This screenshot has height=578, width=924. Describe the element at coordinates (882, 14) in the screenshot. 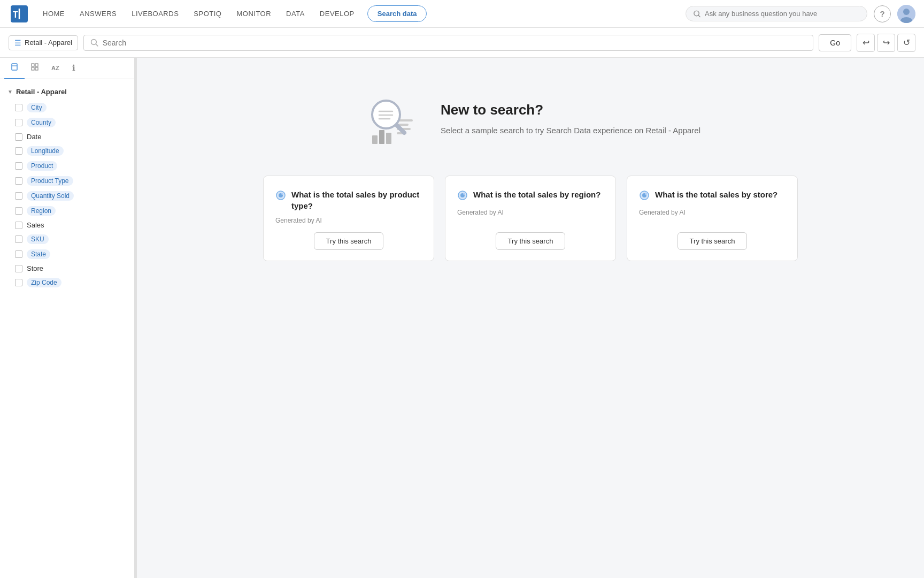

I see `help-button: ?` at that location.